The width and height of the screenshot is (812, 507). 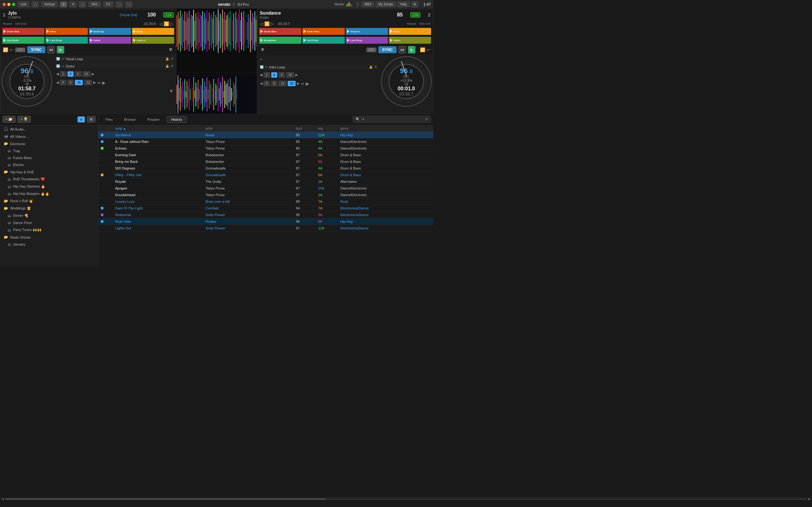 What do you see at coordinates (282, 75) in the screenshot?
I see `deck2-beat-8: 8` at bounding box center [282, 75].